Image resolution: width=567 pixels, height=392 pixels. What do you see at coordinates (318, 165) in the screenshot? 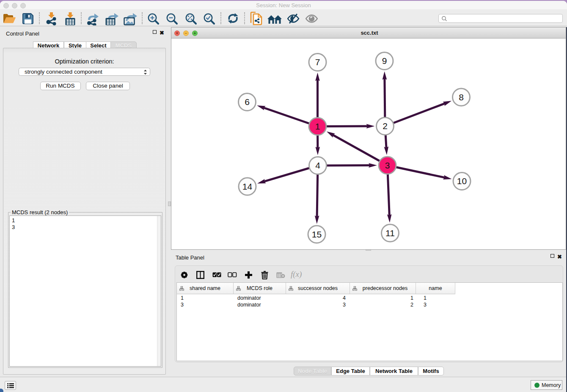
I see `svg-text: 4` at bounding box center [318, 165].